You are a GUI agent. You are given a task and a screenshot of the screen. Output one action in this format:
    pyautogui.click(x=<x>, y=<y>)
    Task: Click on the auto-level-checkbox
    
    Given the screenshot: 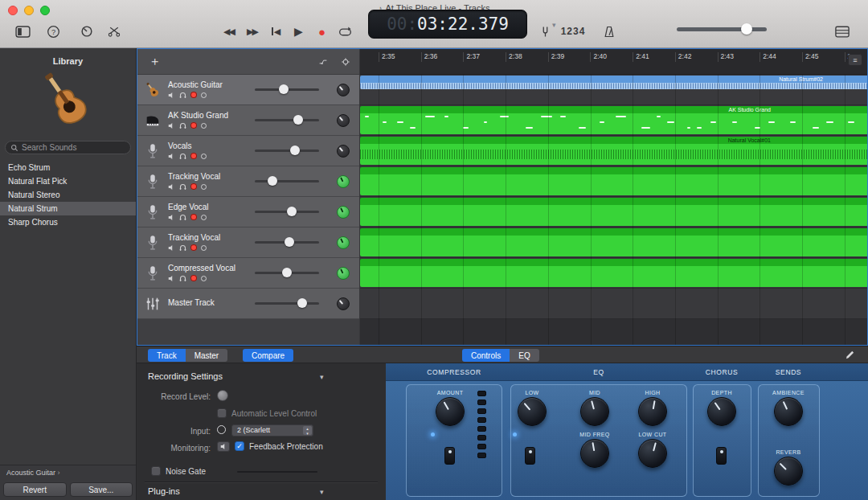 What is the action you would take?
    pyautogui.click(x=222, y=413)
    